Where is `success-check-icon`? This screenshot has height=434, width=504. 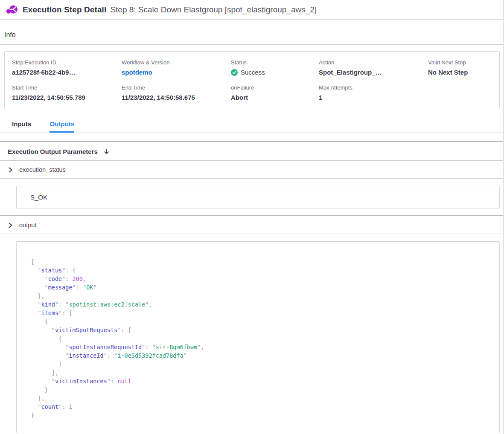
success-check-icon is located at coordinates (234, 72).